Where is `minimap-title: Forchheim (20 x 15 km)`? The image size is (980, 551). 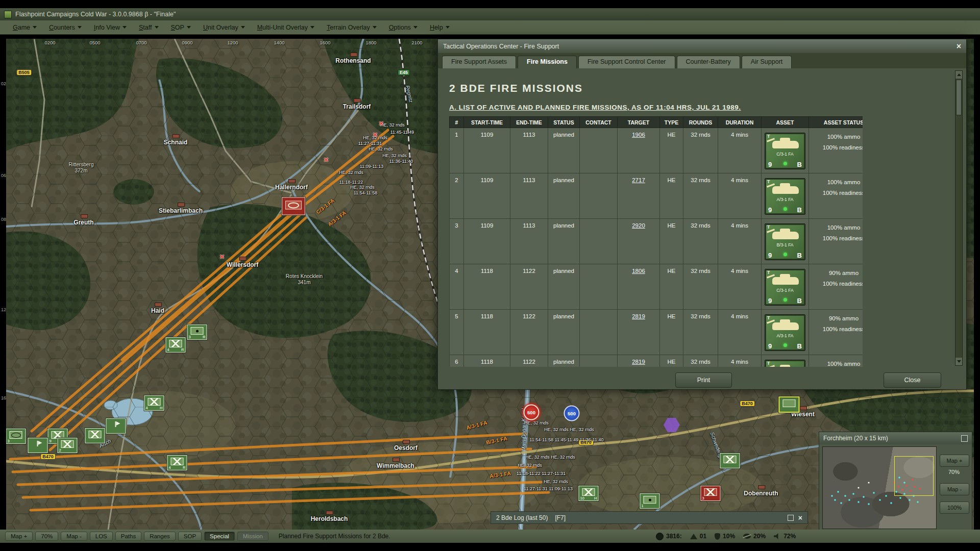 minimap-title: Forchheim (20 x 15 km) is located at coordinates (855, 438).